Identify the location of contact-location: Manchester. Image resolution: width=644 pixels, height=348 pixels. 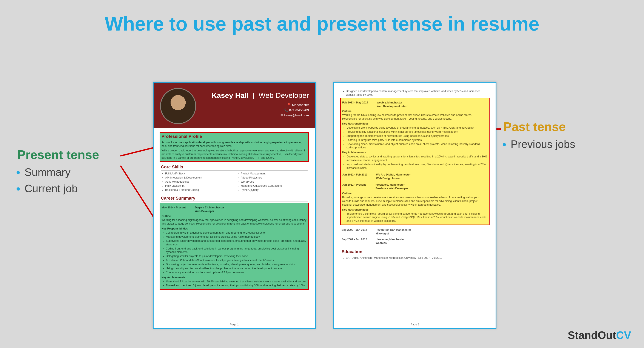
(300, 105).